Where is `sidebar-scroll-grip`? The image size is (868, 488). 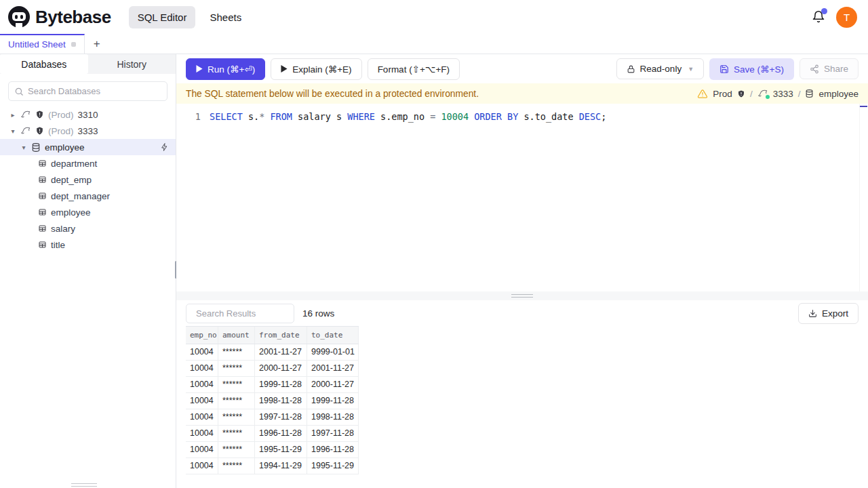 sidebar-scroll-grip is located at coordinates (84, 485).